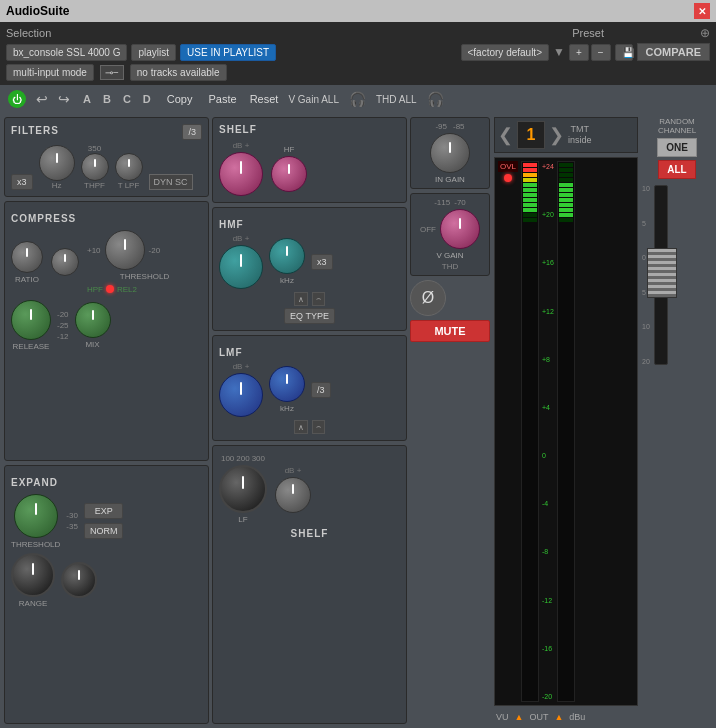  Describe the element at coordinates (241, 174) in the screenshot. I see `hf-gain-knob` at that location.